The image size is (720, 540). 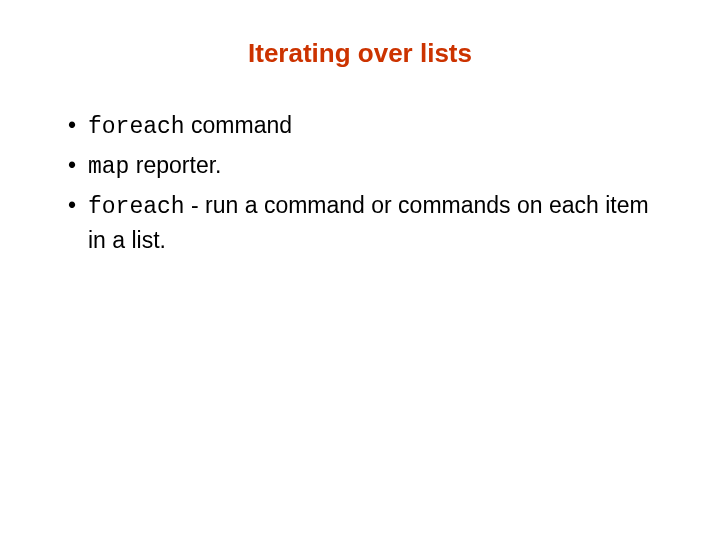 What do you see at coordinates (369, 222) in the screenshot?
I see `list-item: foreach - run a command or commands on e…` at bounding box center [369, 222].